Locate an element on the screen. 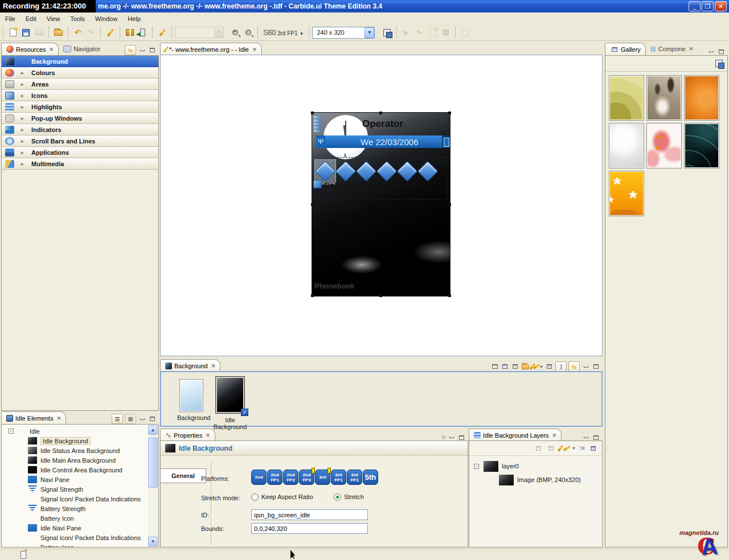 The height and width of the screenshot is (560, 729). tree-view-button: ⊞ is located at coordinates (130, 419).